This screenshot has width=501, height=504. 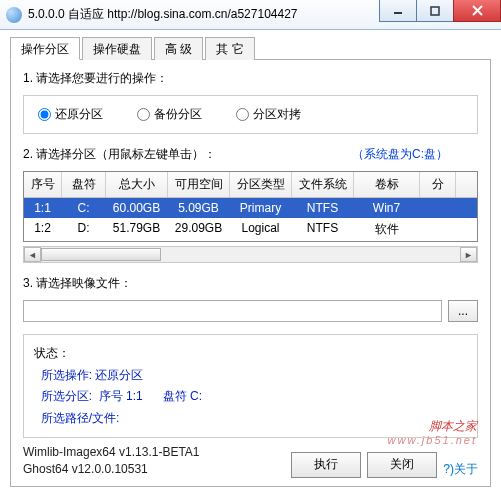 I want to click on app-icon, so click(x=14, y=15).